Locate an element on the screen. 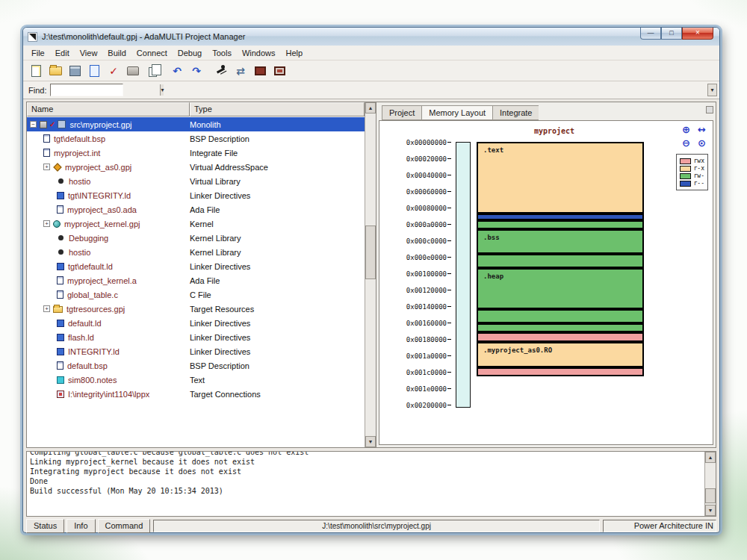  tree-row-tgt-integrity-ld: tgt\INTEGRITY.ldLinker Directives is located at coordinates (196, 196).